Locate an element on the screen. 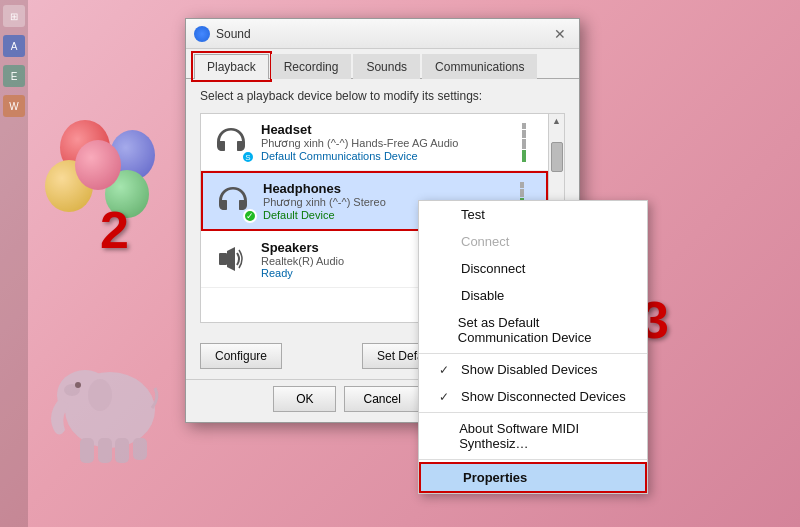  headphones-name: Headphones is located at coordinates (388, 188).